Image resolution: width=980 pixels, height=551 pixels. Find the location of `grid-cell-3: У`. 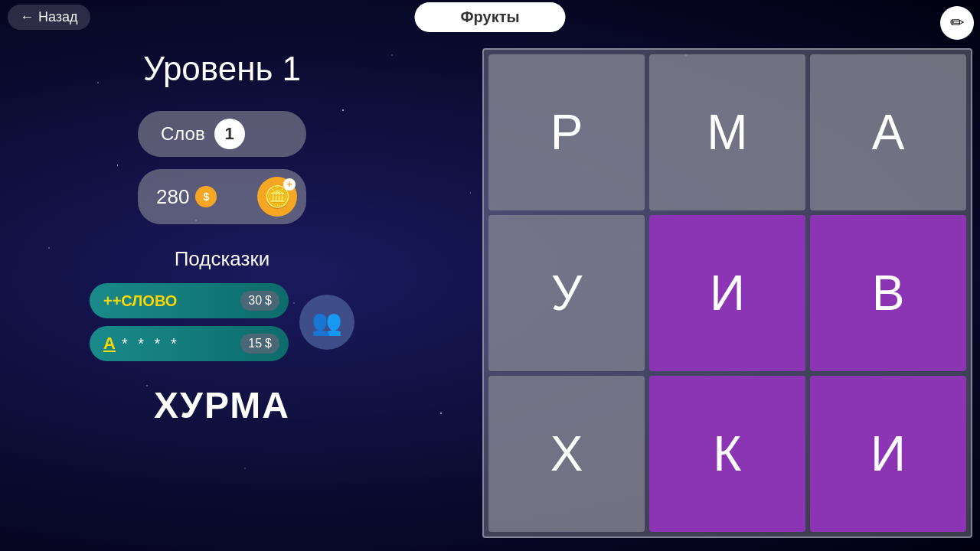

grid-cell-3: У is located at coordinates (567, 293).